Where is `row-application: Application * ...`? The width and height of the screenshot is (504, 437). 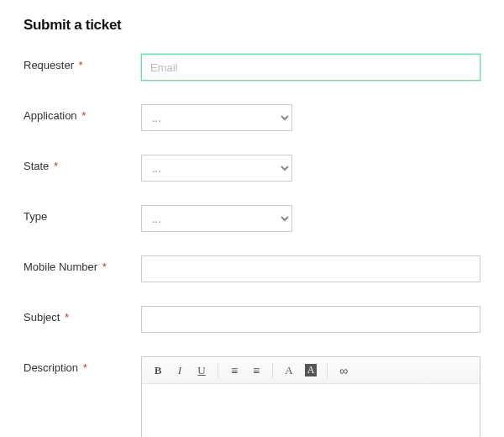 row-application: Application * ... is located at coordinates (252, 118).